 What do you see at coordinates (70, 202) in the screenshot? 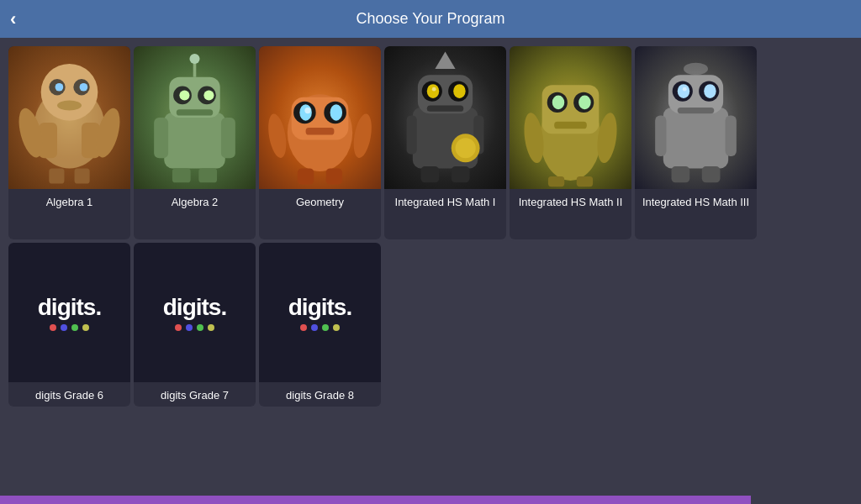
I see `program-label-algebra1: Algebra 1` at bounding box center [70, 202].